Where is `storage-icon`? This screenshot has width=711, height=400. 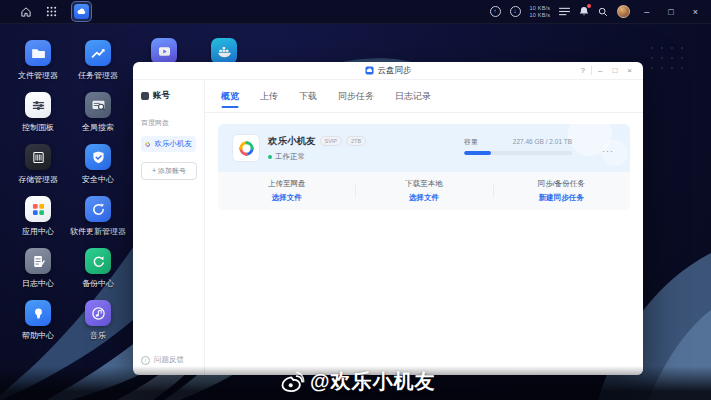
storage-icon is located at coordinates (38, 157).